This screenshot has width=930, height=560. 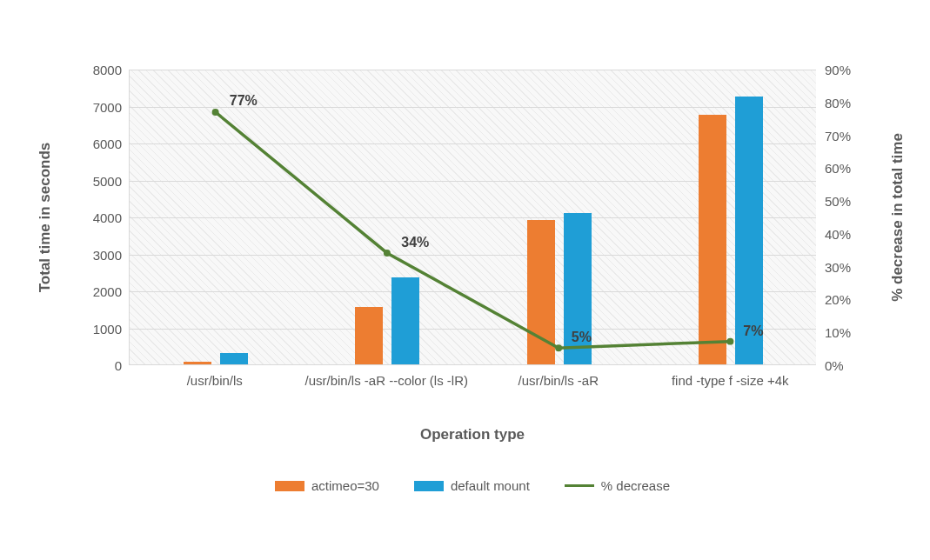 I want to click on legend: actimeo=30 default mount % decrease, so click(x=472, y=485).